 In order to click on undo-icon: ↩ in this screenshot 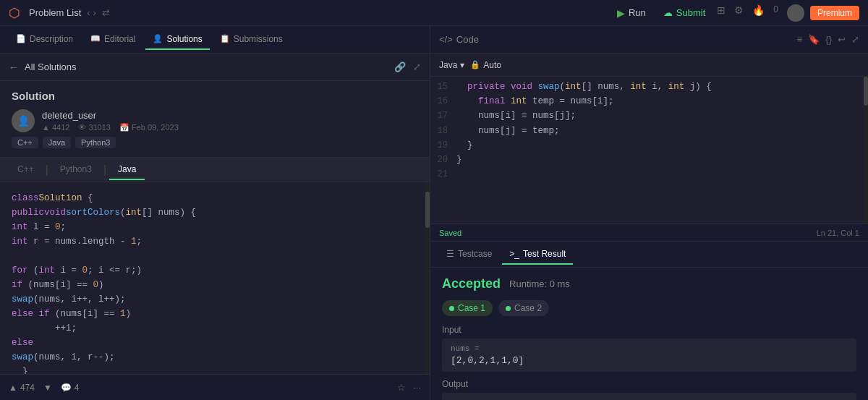, I will do `click(842, 39)`.